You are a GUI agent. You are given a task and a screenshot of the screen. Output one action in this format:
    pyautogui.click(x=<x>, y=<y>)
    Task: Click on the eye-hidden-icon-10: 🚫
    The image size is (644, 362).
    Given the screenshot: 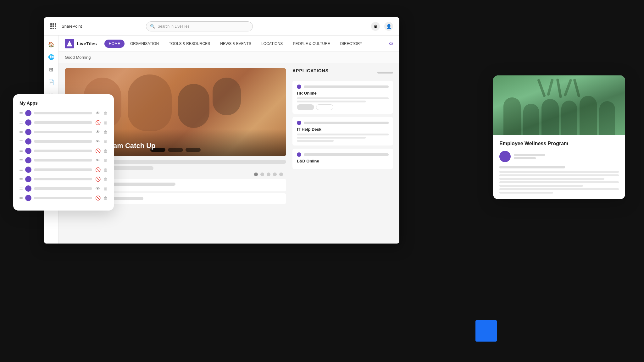 What is the action you would take?
    pyautogui.click(x=98, y=198)
    